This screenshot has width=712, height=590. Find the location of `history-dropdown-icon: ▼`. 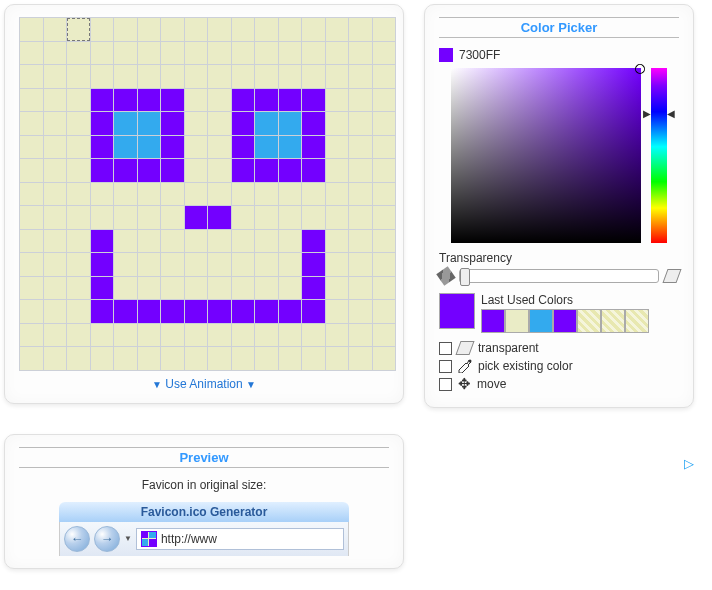

history-dropdown-icon: ▼ is located at coordinates (128, 538).